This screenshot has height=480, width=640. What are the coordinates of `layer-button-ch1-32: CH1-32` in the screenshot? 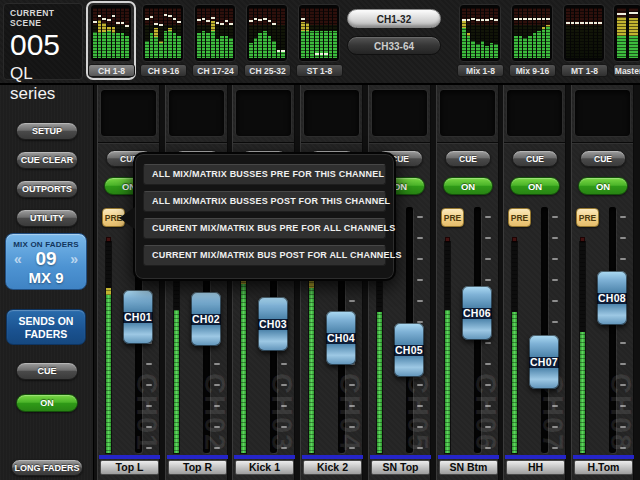 It's located at (394, 18).